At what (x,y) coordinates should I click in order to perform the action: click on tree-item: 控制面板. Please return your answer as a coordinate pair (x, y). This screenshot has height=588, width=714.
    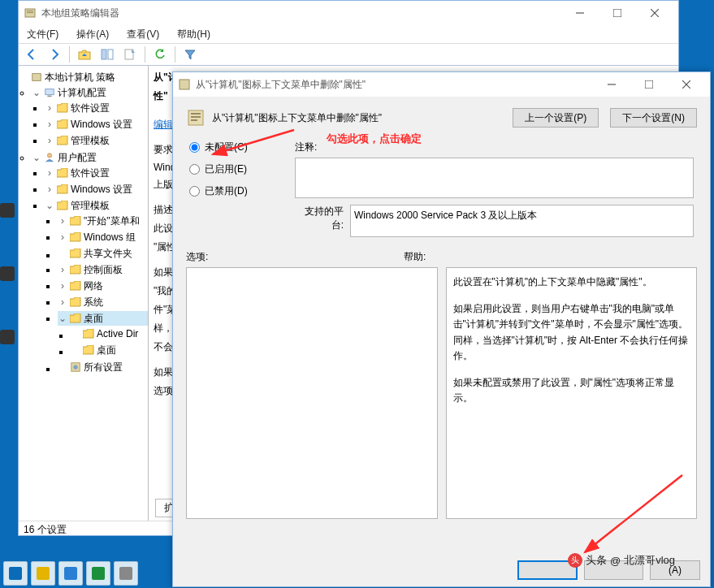
    Looking at the image, I should click on (103, 270).